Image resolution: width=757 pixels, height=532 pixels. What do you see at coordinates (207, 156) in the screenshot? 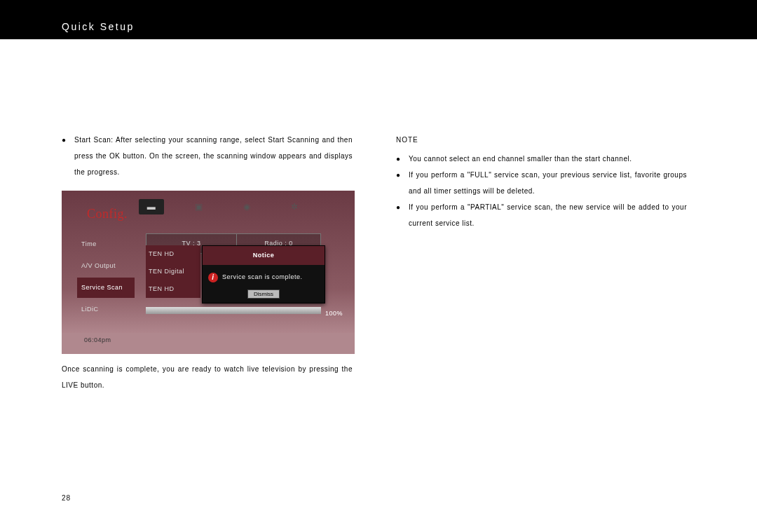
I see `bullet-start-scan: ● Start Scan: After selecting your scann…` at bounding box center [207, 156].